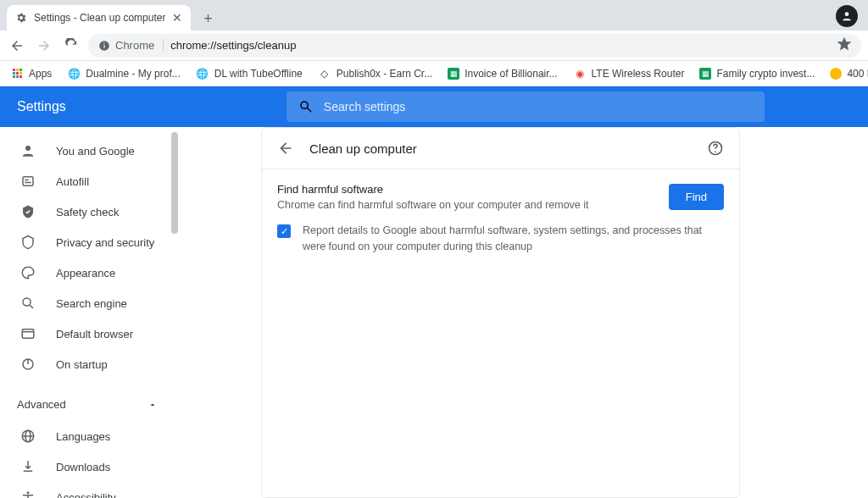 The height and width of the screenshot is (498, 868). What do you see at coordinates (233, 46) in the screenshot?
I see `omnibox-url: chrome://settings/cleanup` at bounding box center [233, 46].